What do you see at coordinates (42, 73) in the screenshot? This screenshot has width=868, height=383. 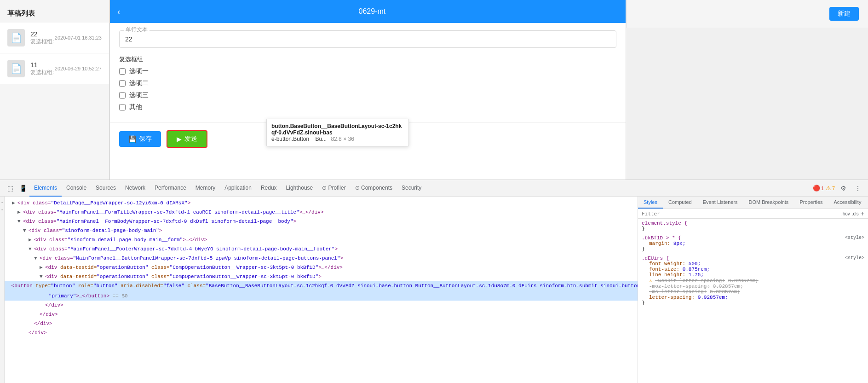 I see `draft-sub: 复选框组:` at bounding box center [42, 73].